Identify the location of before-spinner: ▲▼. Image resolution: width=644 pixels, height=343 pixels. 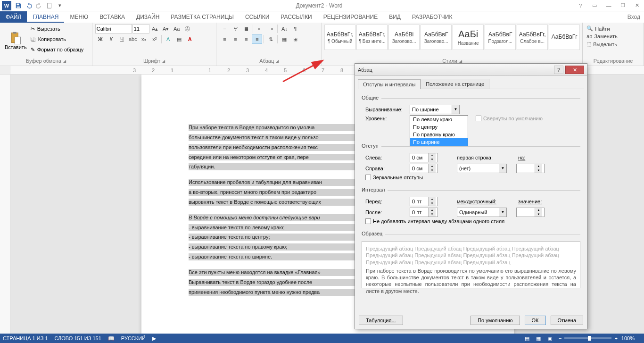
(424, 201).